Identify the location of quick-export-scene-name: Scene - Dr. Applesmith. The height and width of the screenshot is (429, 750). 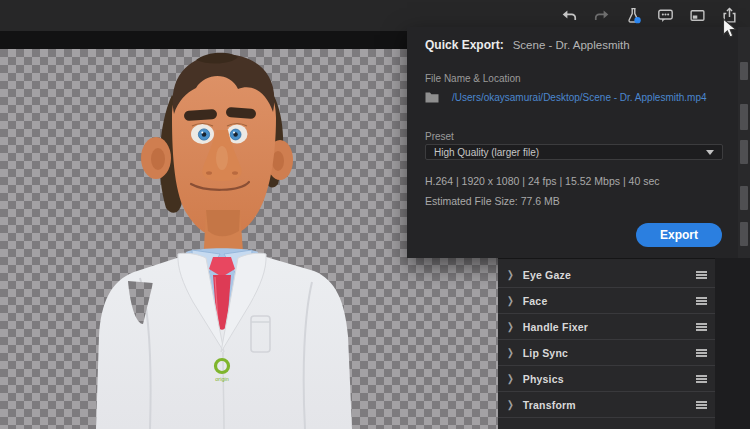
(572, 45).